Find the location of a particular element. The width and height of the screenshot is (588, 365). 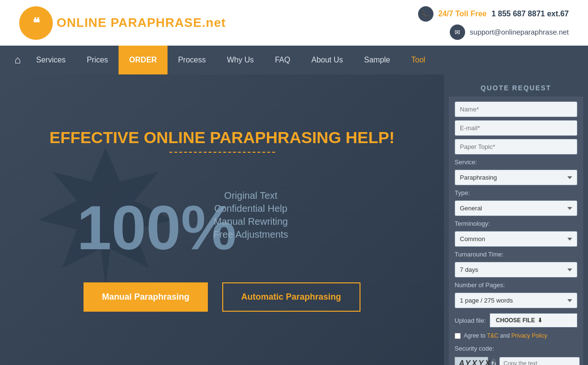

pages-select: 1 page / 275 words 2 pages / 550 words 3… is located at coordinates (516, 301).